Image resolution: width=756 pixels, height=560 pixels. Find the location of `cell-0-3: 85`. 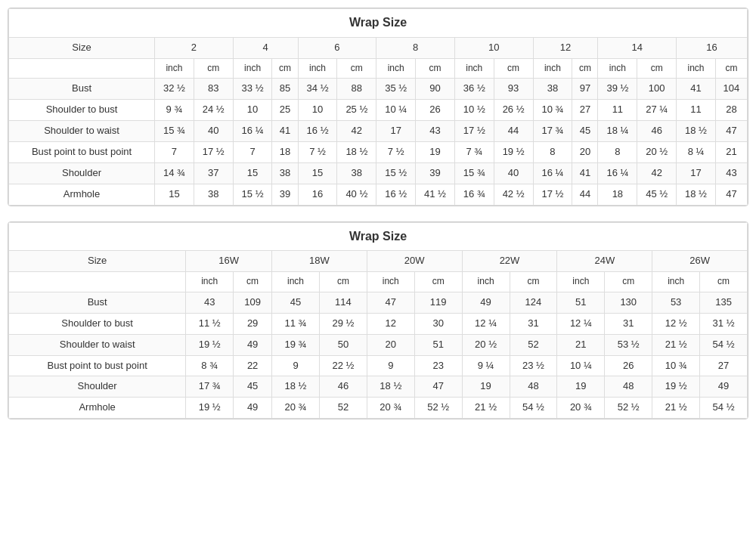

cell-0-3: 85 is located at coordinates (285, 89).